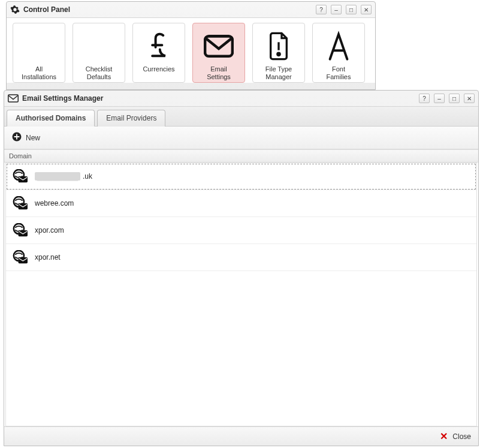 This screenshot has height=448, width=480. What do you see at coordinates (279, 53) in the screenshot?
I see `tile-file-type-manager: File Type Manager` at bounding box center [279, 53].